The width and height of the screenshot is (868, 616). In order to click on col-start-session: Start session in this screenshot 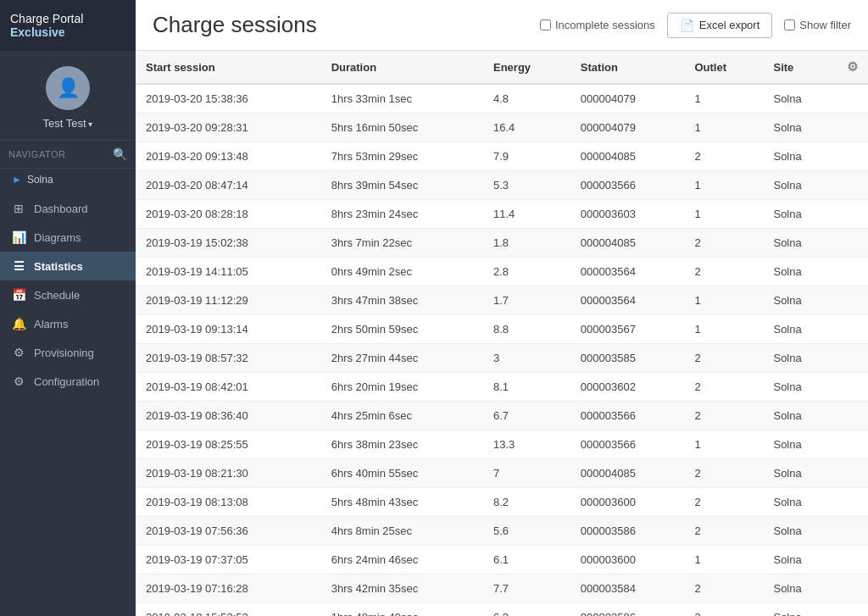, I will do `click(229, 68)`.